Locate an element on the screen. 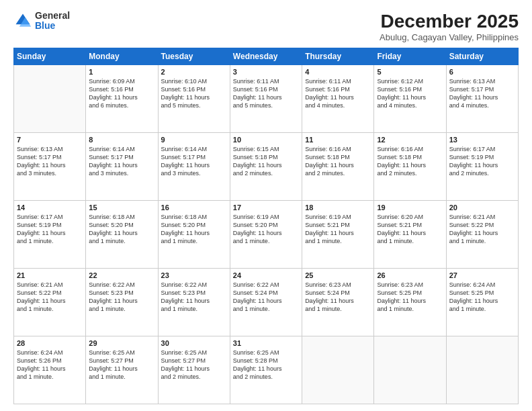 This screenshot has height=411, width=532. calendar-cell: 29Sunrise: 6:25 AM Sunset: 5:27 PM Dayli… is located at coordinates (122, 371).